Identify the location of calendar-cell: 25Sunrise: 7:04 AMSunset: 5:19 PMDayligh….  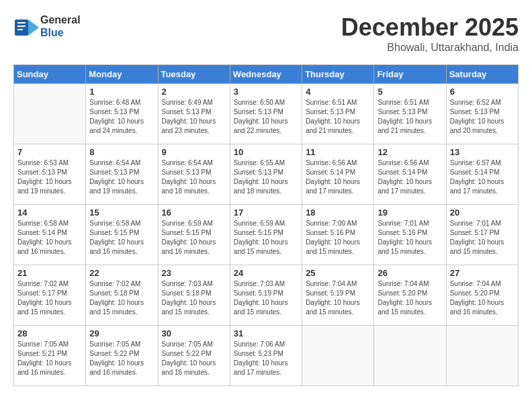
(339, 295).